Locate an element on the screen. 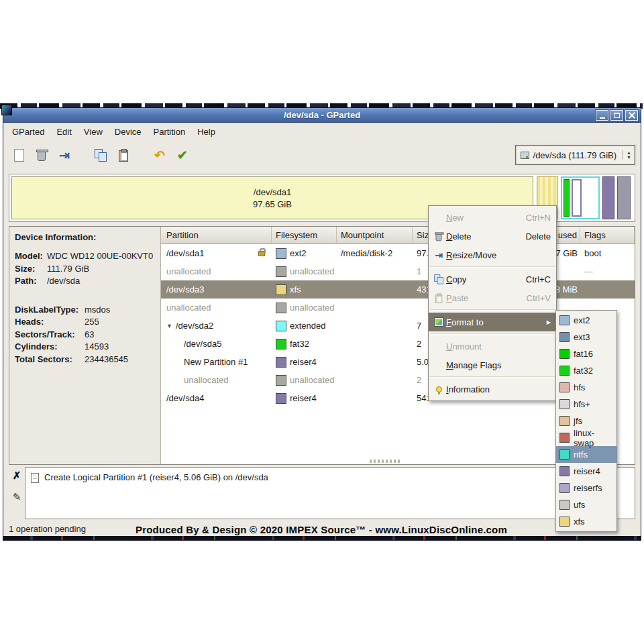 This screenshot has width=644, height=644. format-option-ext2: ext2 is located at coordinates (586, 321).